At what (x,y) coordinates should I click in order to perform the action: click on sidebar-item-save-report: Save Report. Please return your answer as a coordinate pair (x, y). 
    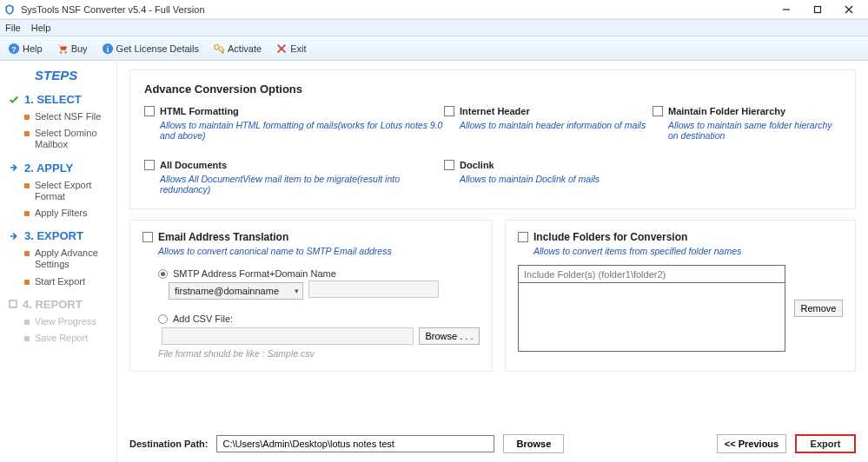
    Looking at the image, I should click on (68, 339).